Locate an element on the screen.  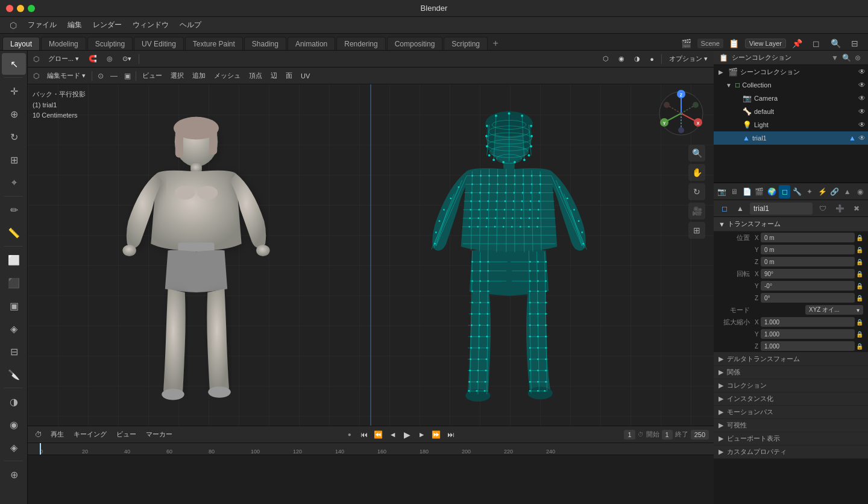
light-visibility-icon: 👁 is located at coordinates (862, 125).